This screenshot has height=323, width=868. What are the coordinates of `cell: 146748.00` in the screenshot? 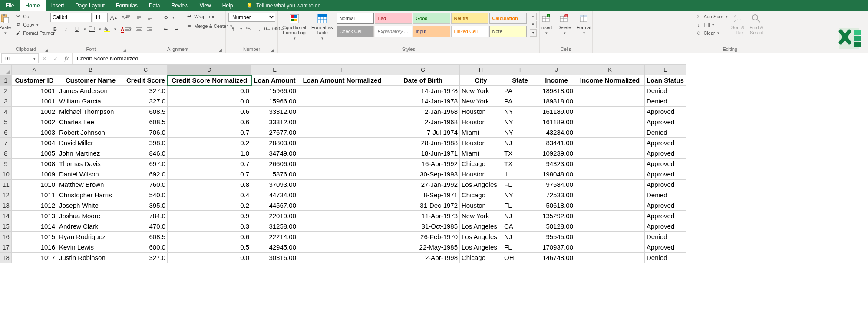 It's located at (557, 258).